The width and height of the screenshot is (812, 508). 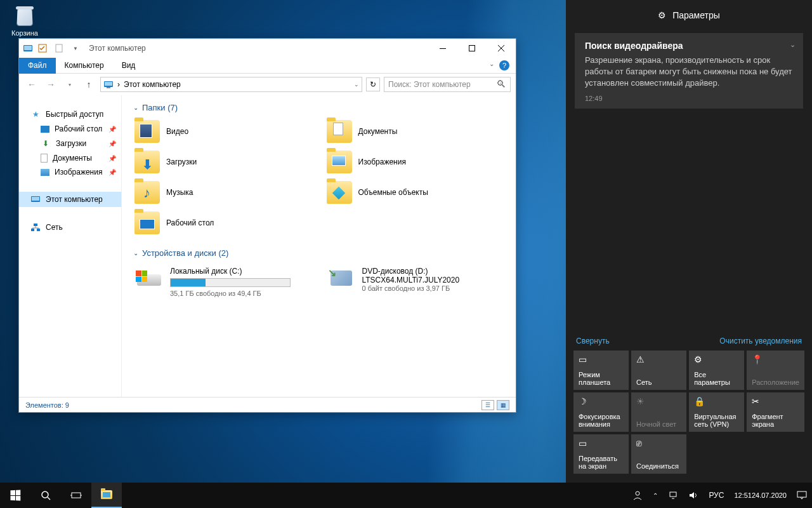 I want to click on connect-icon: ⎚, so click(x=658, y=444).